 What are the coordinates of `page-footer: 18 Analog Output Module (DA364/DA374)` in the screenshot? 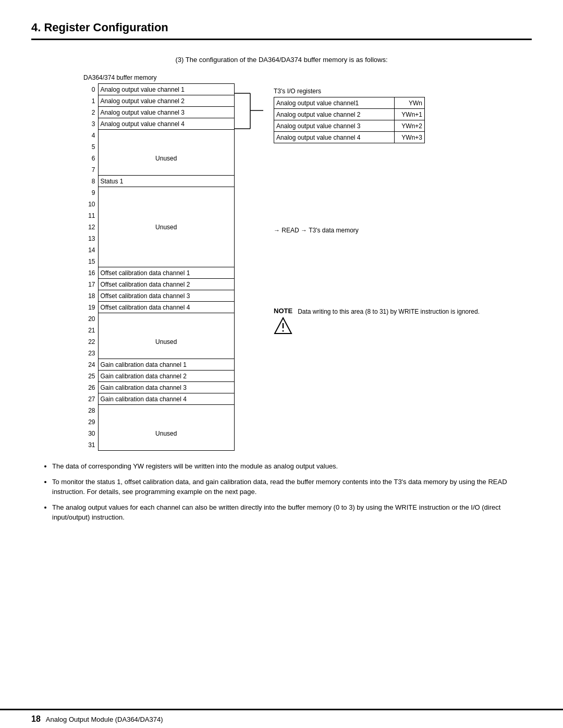 It's located at (282, 718).